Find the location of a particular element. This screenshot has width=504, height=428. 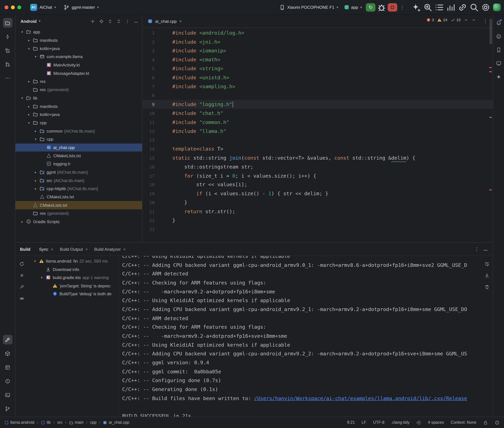

context-widget: Context: None is located at coordinates (463, 423).